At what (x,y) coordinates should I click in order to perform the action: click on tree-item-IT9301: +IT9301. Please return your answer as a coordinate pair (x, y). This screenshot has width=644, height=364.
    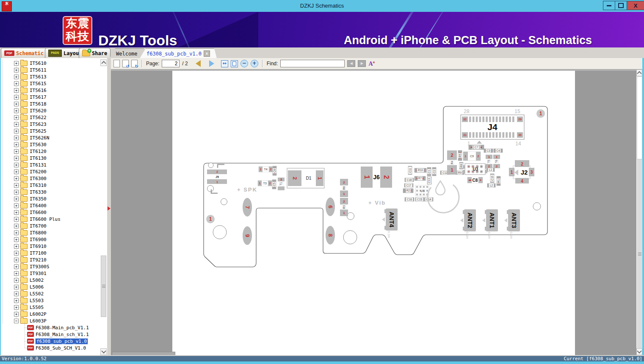
    Looking at the image, I should click on (30, 273).